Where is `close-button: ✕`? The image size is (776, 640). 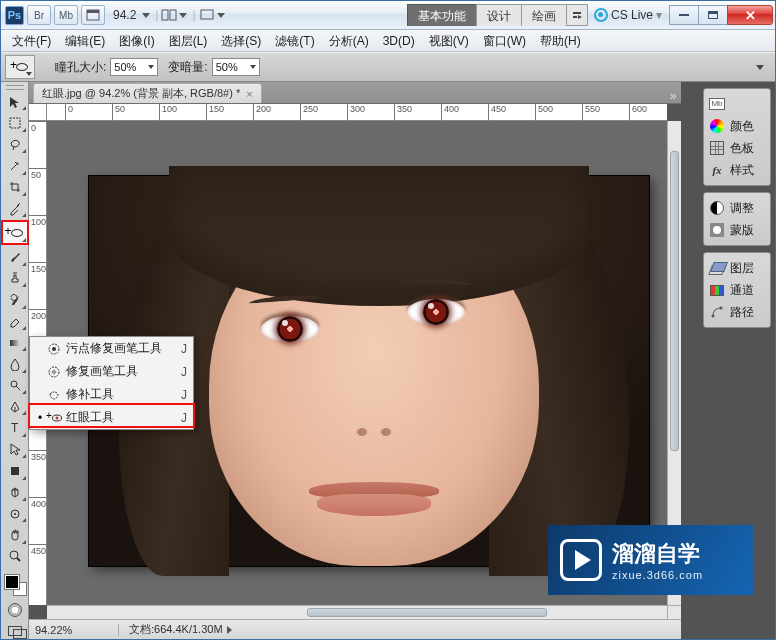
close-button: ✕ is located at coordinates (750, 15).